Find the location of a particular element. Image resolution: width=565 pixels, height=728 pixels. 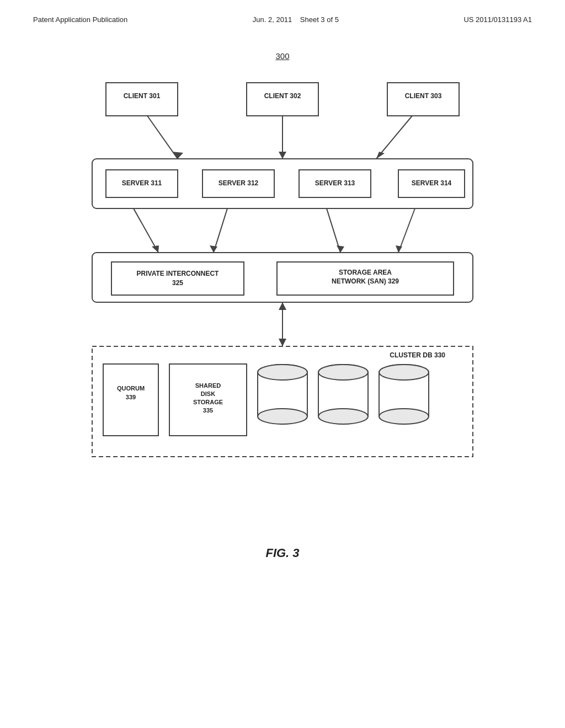

fig-caption: FIG. 3 is located at coordinates (282, 553).